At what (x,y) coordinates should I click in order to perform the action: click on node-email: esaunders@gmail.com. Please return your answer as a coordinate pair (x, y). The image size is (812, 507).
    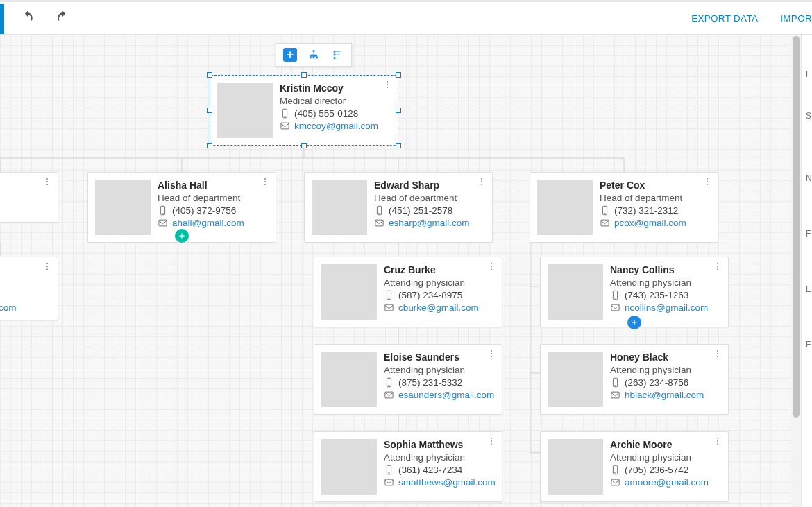
    Looking at the image, I should click on (446, 395).